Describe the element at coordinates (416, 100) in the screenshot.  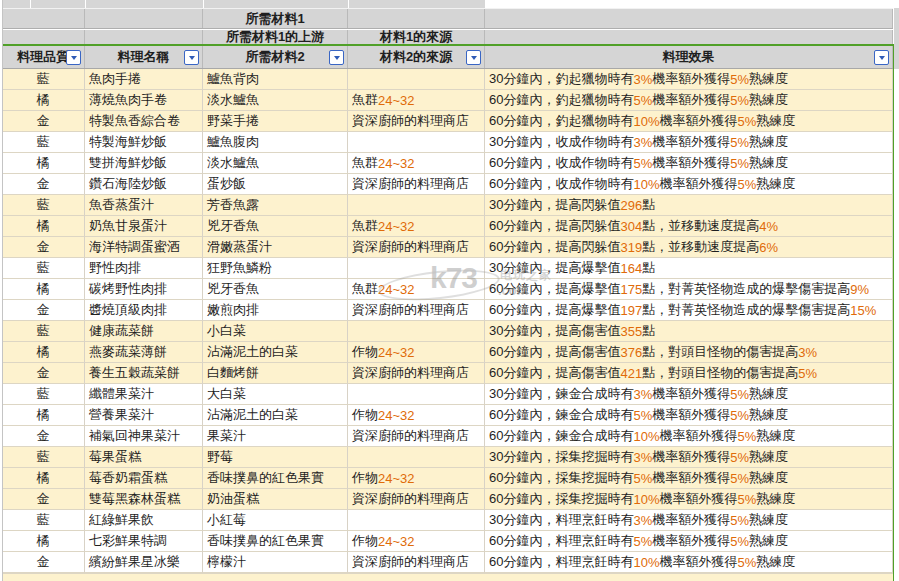
I see `source-cell: 魚群24~32` at that location.